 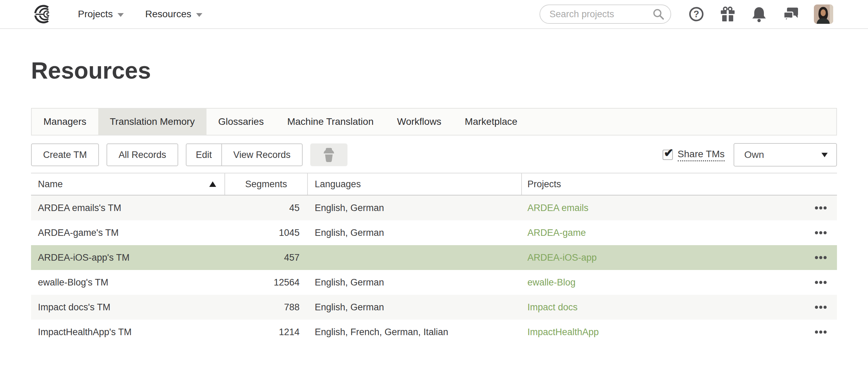 What do you see at coordinates (128, 283) in the screenshot?
I see `tm-name: ewalle-Blog's TM` at bounding box center [128, 283].